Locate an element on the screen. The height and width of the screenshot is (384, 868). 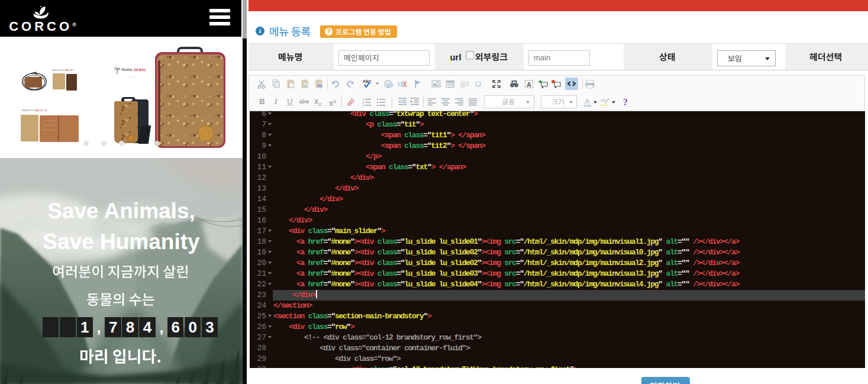
svg-text: Ω is located at coordinates (478, 84).